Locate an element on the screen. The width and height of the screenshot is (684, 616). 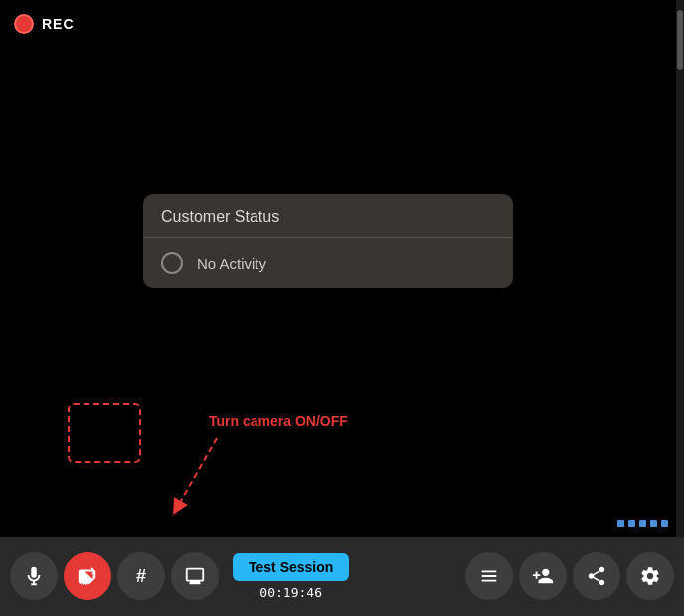
mic-button is located at coordinates (34, 576).